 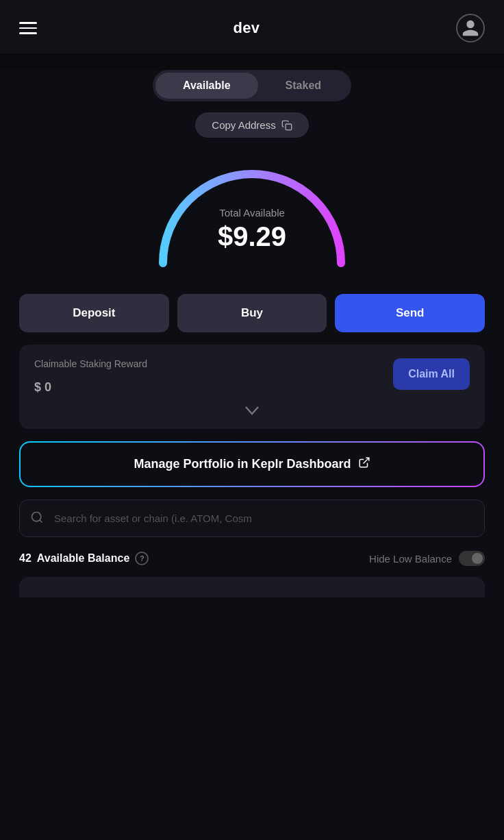 I want to click on portfolio-button-wrapper: Manage Portfolio in Keplr Dashboard, so click(x=252, y=465).